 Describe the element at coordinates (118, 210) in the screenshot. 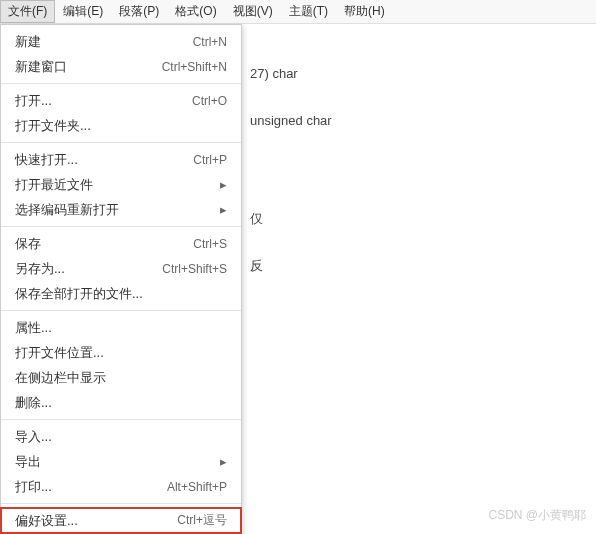

I see `menu-label: 选择编码重新打开` at that location.